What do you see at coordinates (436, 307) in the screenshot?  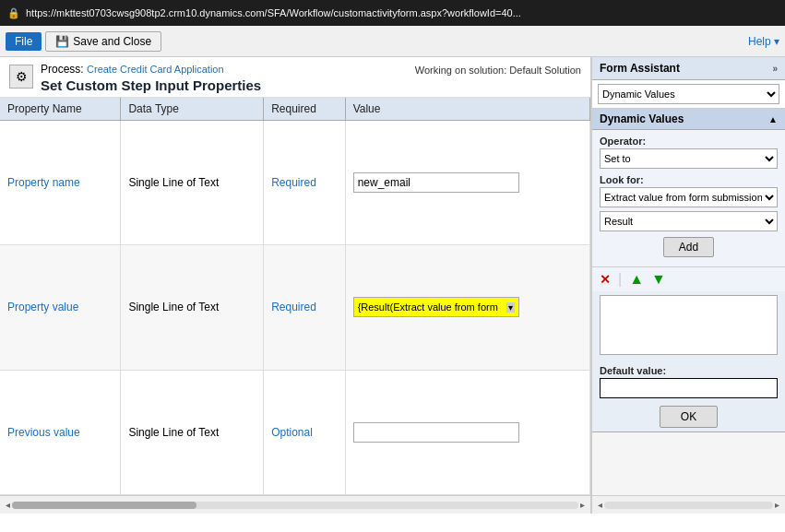 I see `value-dynamic-1: {Result(Extract value from form ▾` at bounding box center [436, 307].